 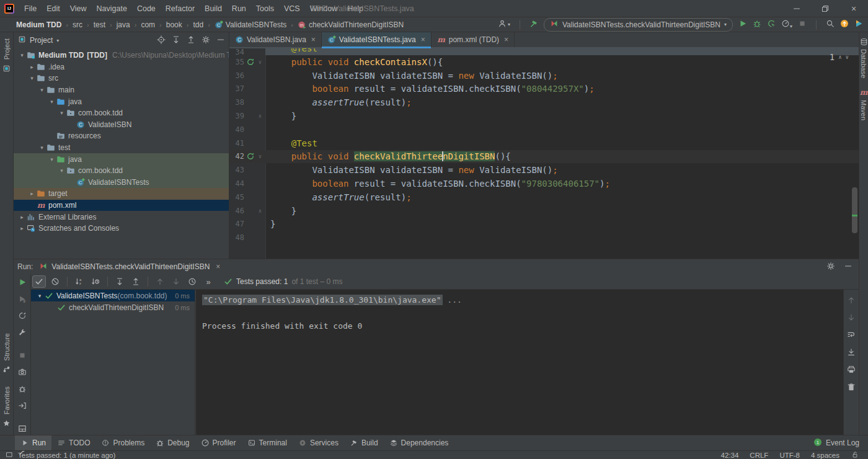 I want to click on toolwindow-button-problems: Problems, so click(x=123, y=443).